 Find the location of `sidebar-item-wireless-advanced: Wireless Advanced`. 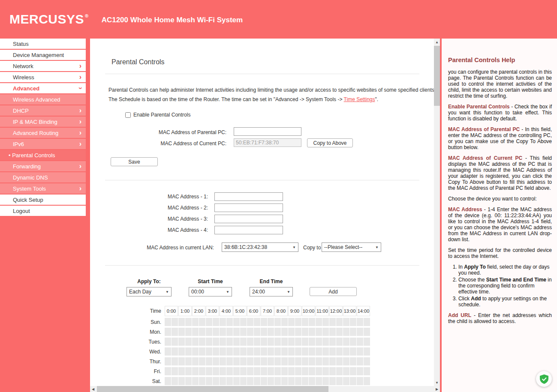

sidebar-item-wireless-advanced: Wireless Advanced is located at coordinates (43, 99).